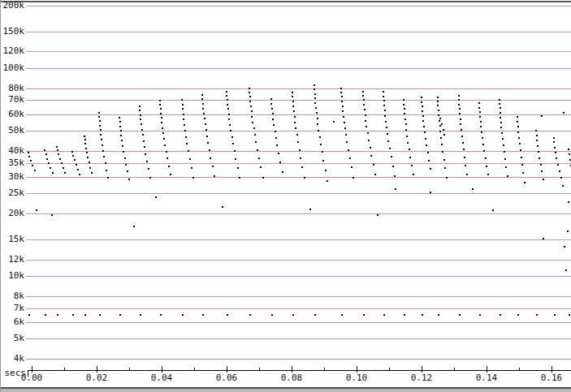 This screenshot has width=571, height=392. Describe the element at coordinates (97, 378) in the screenshot. I see `x-axis-tick-label: 0.02` at that location.